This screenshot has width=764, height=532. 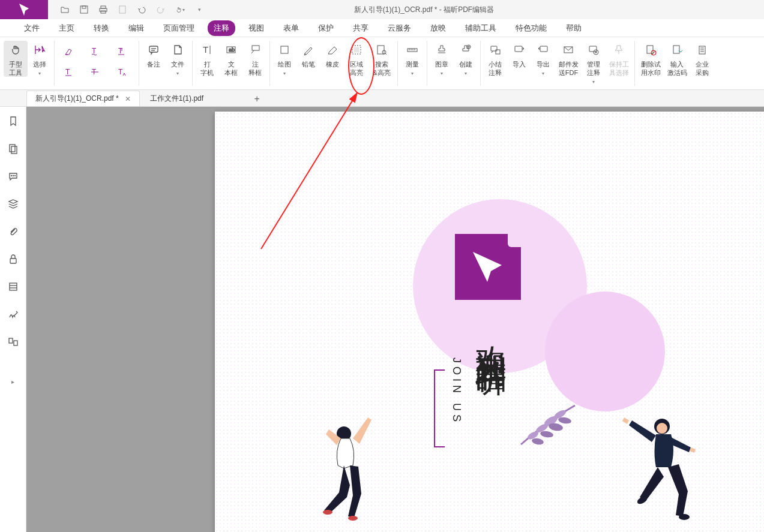 I want to click on document-tabs: 新人引导(1)(1)_OCR.pdf * ✕ 工作文件1(1).pdf +, so click(x=382, y=98).